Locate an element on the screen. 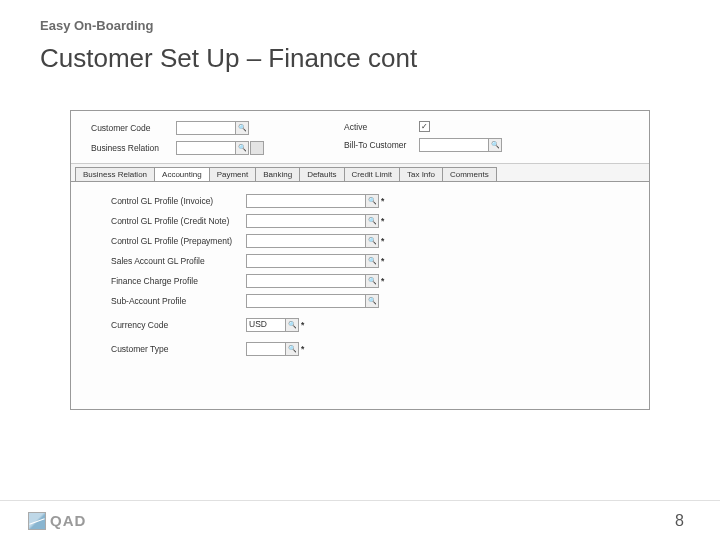 The width and height of the screenshot is (720, 540). sub-acct-input is located at coordinates (306, 301).